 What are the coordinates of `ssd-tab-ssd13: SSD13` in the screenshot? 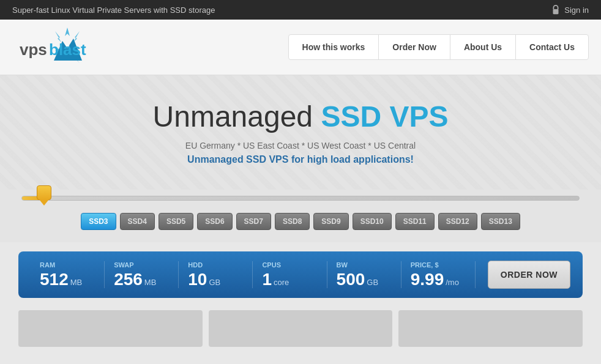 It's located at (501, 221).